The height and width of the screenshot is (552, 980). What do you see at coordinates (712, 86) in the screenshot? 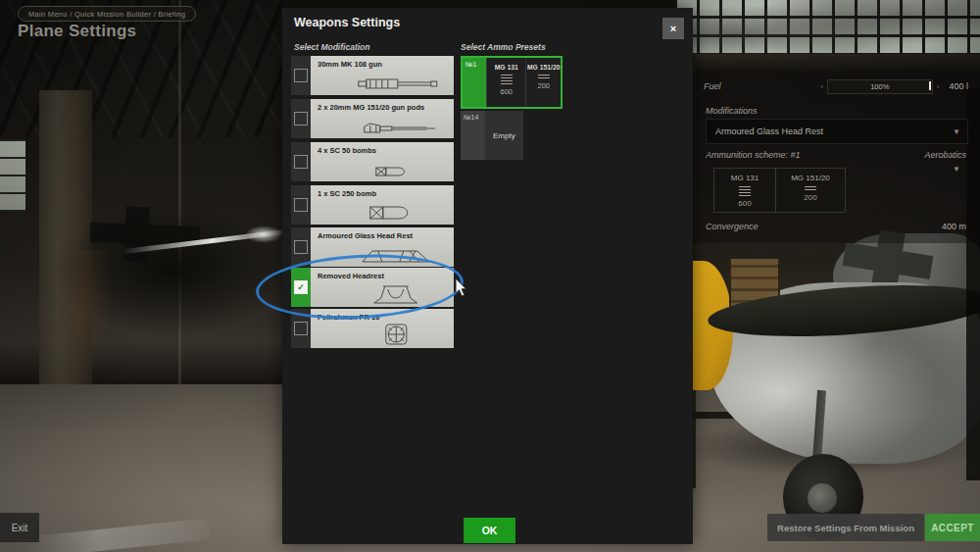
I see `fuel-label: Fuel` at bounding box center [712, 86].